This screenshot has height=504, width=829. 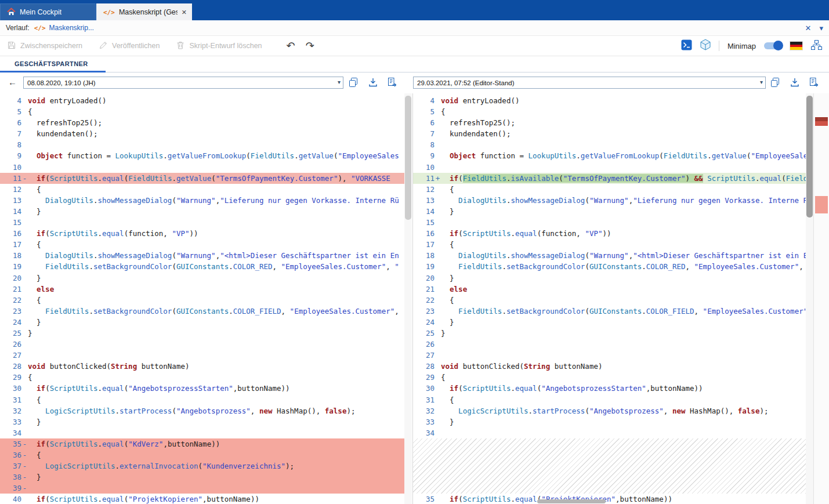 I want to click on console-icon, so click(x=687, y=46).